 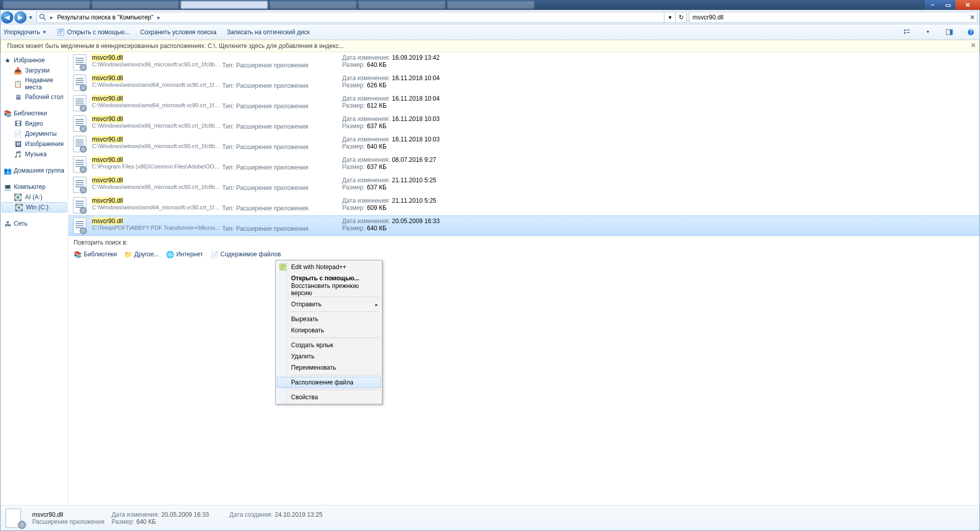 What do you see at coordinates (524, 243) in the screenshot?
I see `repeat-search-label: Повторить поиск в:` at bounding box center [524, 243].